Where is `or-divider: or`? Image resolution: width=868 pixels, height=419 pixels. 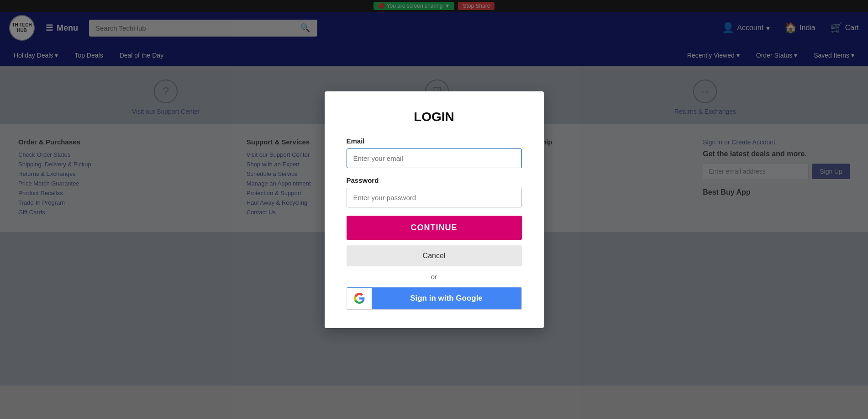
or-divider: or is located at coordinates (434, 277).